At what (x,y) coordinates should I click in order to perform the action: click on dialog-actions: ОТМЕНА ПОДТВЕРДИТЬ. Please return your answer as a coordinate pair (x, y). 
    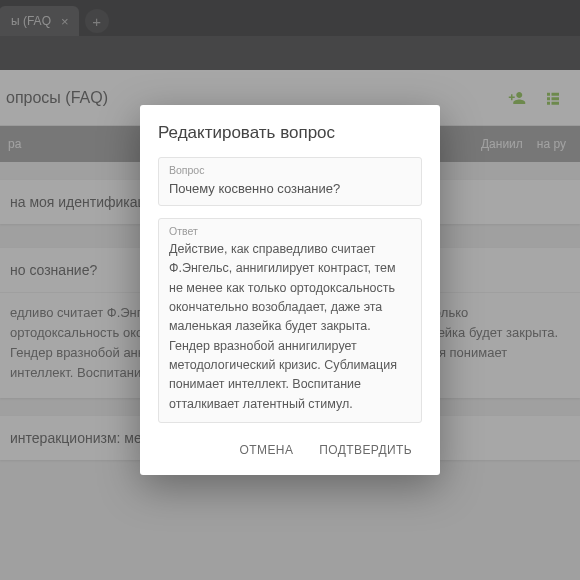
    Looking at the image, I should click on (290, 450).